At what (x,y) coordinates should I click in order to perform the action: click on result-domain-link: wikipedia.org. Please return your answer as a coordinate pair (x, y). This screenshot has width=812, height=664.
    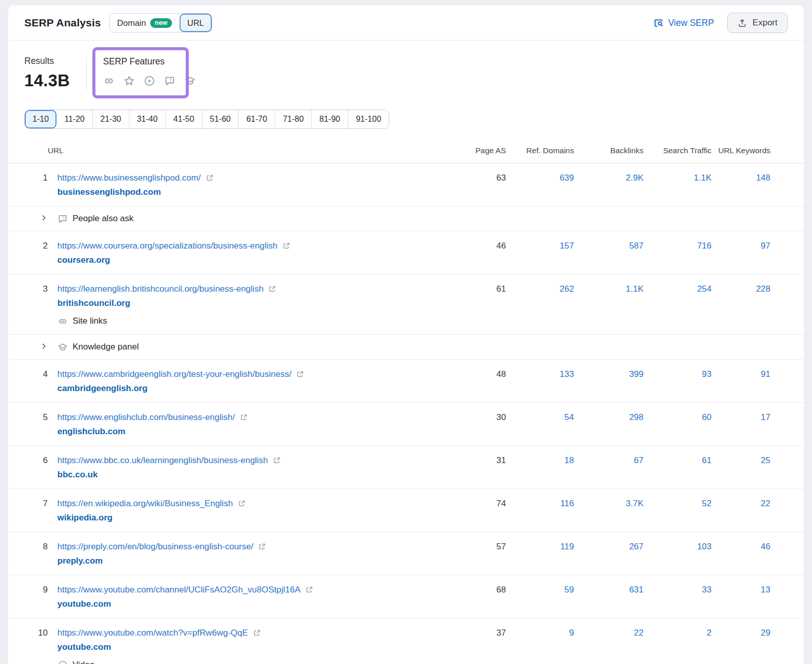
    Looking at the image, I should click on (85, 518).